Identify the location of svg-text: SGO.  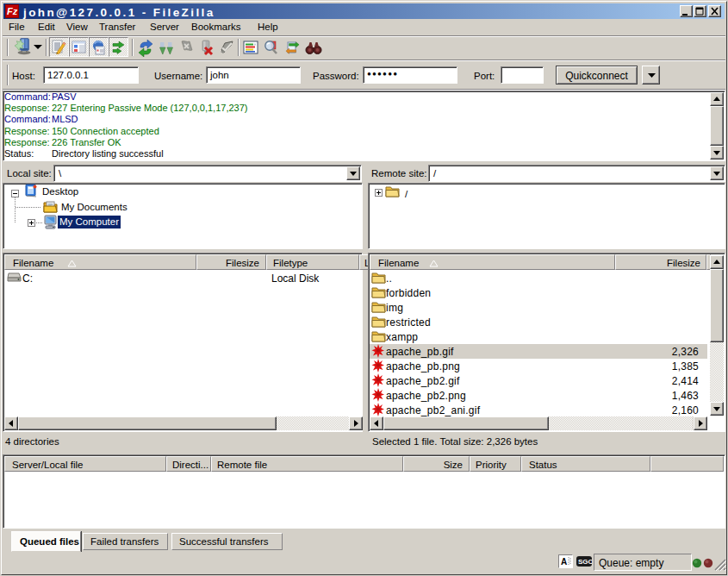
(585, 562).